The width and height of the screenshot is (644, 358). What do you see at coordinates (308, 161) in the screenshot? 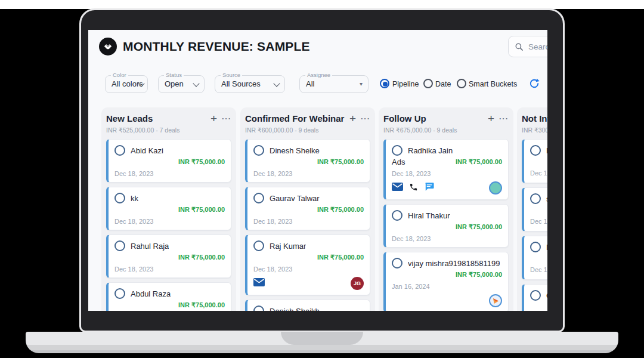
I see `deal-card: Dinesh ShelkeINR ₹75,000.00Dec 18, 2023` at bounding box center [308, 161].